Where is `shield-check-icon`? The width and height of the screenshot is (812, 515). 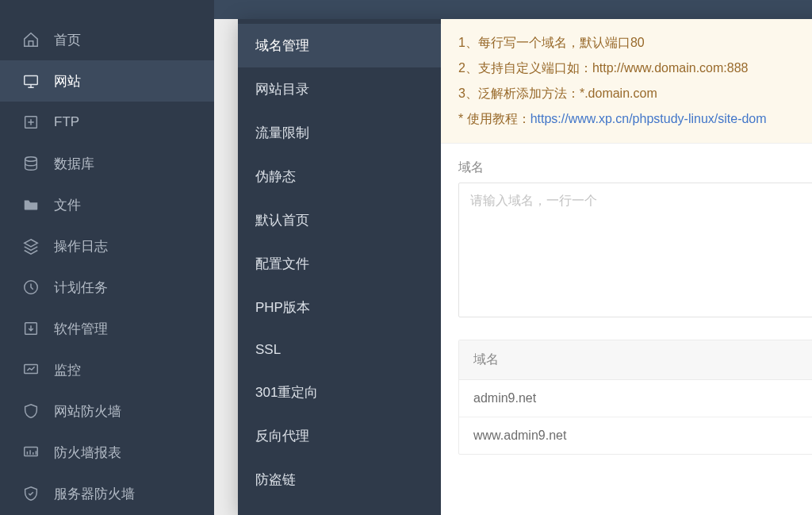 shield-check-icon is located at coordinates (31, 494).